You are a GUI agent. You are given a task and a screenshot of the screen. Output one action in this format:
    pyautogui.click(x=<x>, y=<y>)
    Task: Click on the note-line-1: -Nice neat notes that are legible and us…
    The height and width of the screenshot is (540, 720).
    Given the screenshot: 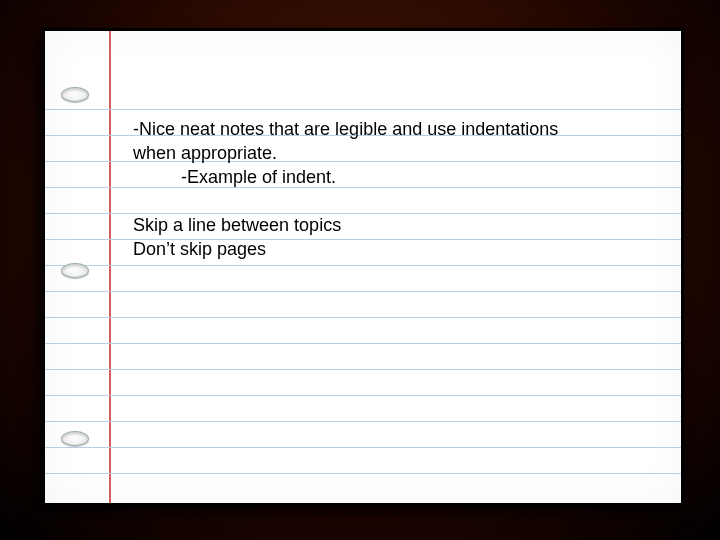 What is the action you would take?
    pyautogui.click(x=399, y=129)
    